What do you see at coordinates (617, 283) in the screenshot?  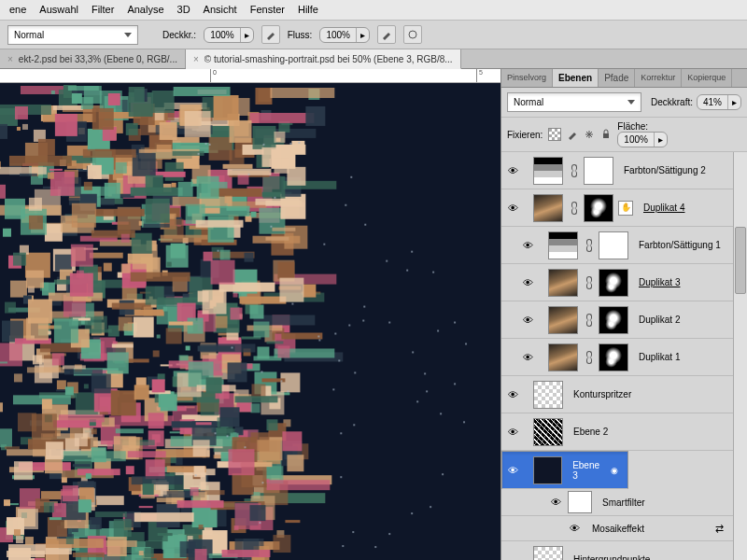 I see `layer-row: Duplikat 3` at bounding box center [617, 283].